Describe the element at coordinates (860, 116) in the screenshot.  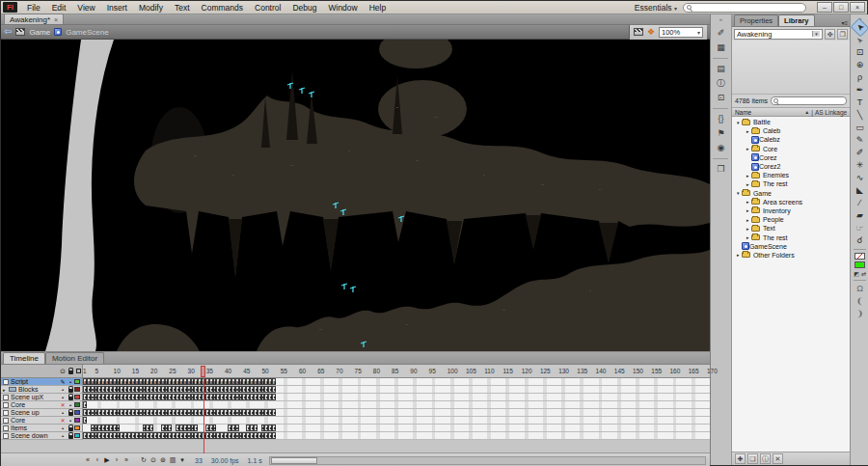
I see `line-tool-icon: ╲` at that location.